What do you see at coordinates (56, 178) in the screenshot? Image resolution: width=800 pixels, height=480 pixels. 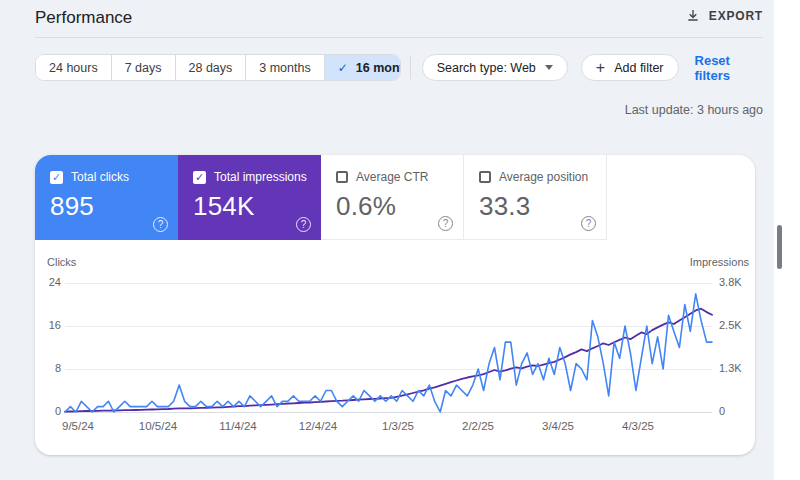 I see `checkbox-total-clicks: ✓` at bounding box center [56, 178].